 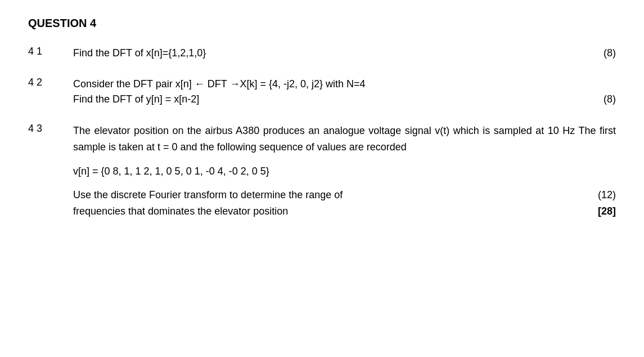 What do you see at coordinates (139, 53) in the screenshot?
I see `question-4-1-text: Find the DFT of x[n]={1,2,1,0}` at bounding box center [139, 53].